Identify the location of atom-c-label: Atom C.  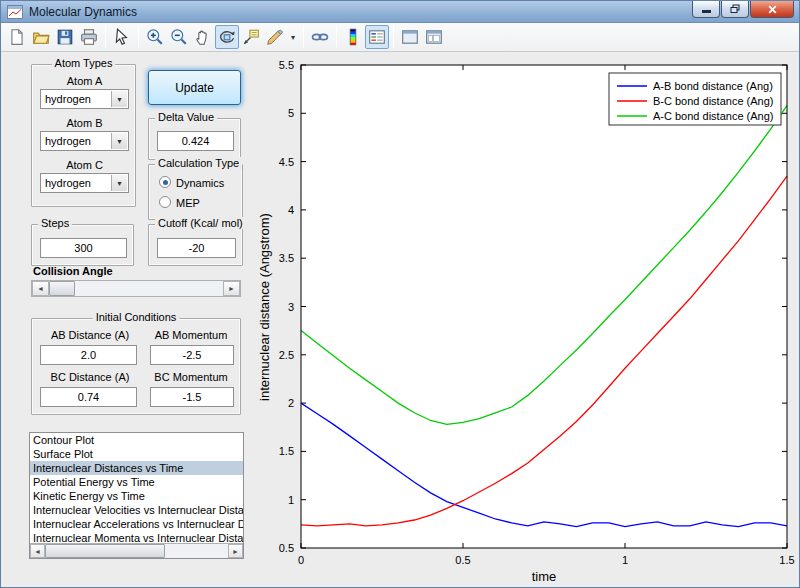
(84, 165).